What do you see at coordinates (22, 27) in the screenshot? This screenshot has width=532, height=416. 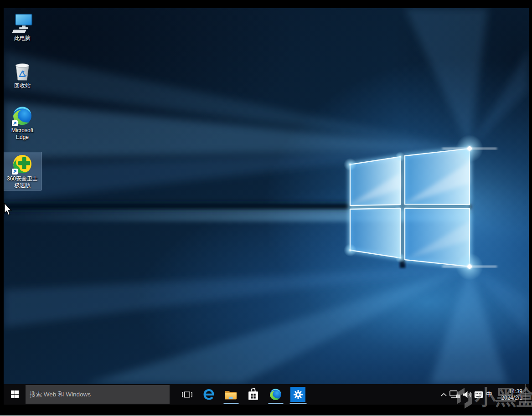 I see `desktop-icon-this-pc: 此电脑` at bounding box center [22, 27].